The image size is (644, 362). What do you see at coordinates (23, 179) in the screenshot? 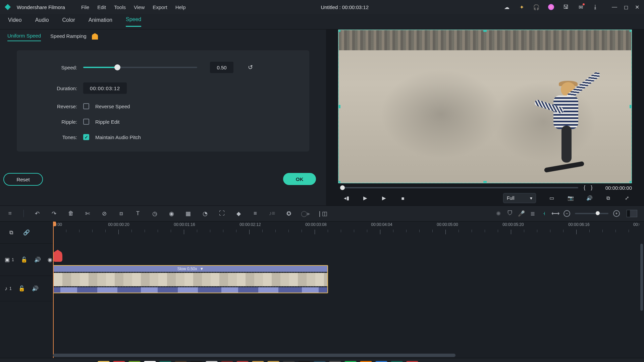
I see `reset-button: Reset` at bounding box center [23, 179].